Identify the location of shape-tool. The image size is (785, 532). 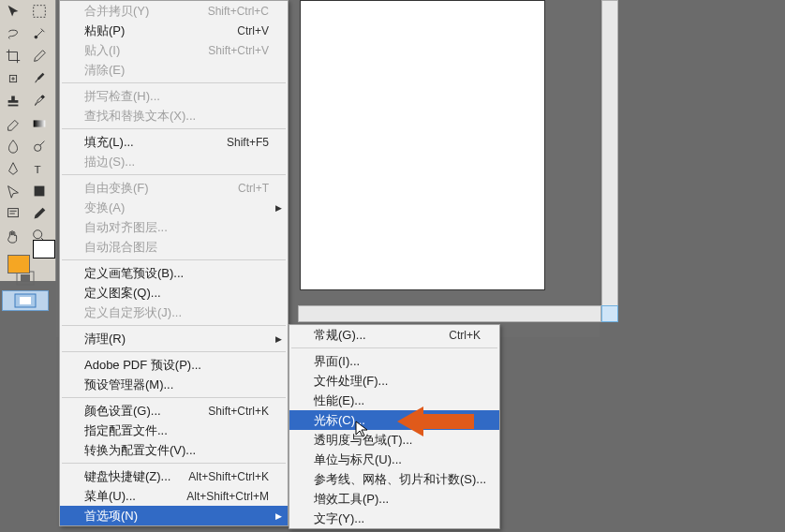
(39, 191).